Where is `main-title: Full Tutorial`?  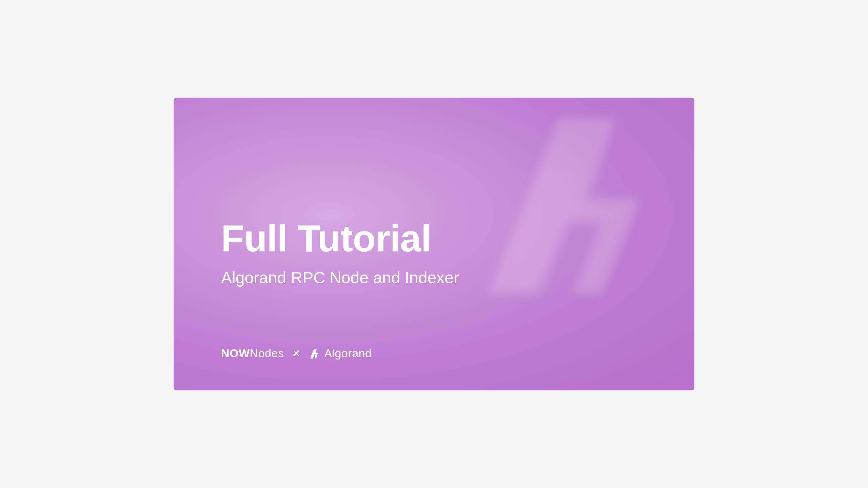 main-title: Full Tutorial is located at coordinates (340, 239).